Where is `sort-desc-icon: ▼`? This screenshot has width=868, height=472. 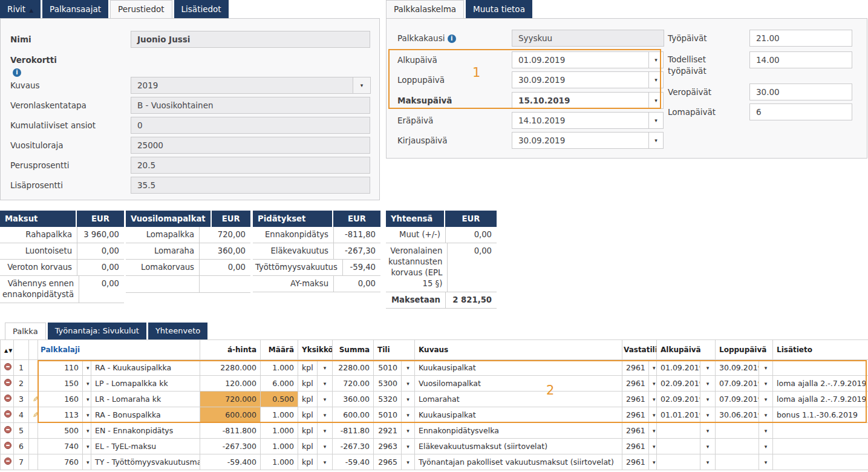 sort-desc-icon: ▼ is located at coordinates (11, 351).